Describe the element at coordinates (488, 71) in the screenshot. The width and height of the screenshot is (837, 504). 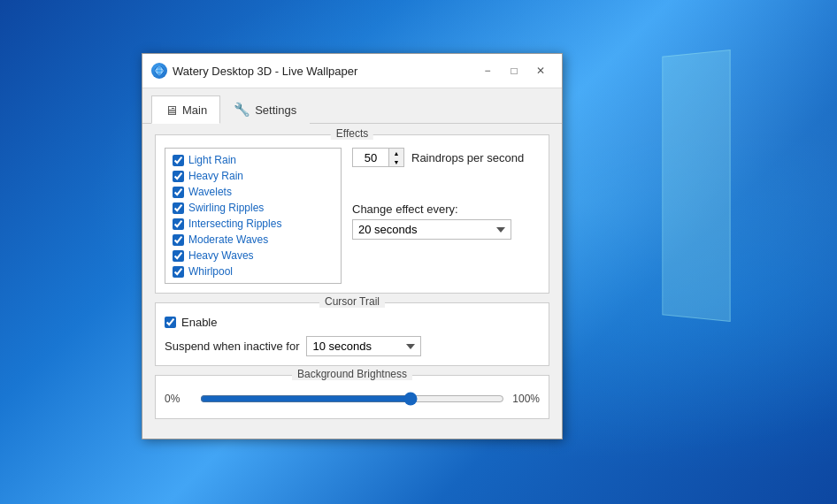
I see `minimize-button: −` at that location.